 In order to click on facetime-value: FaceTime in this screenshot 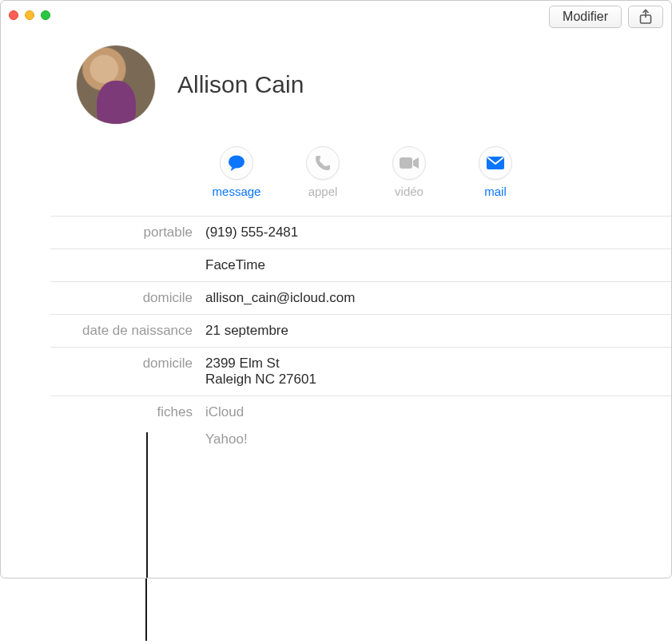, I will do `click(436, 265)`.